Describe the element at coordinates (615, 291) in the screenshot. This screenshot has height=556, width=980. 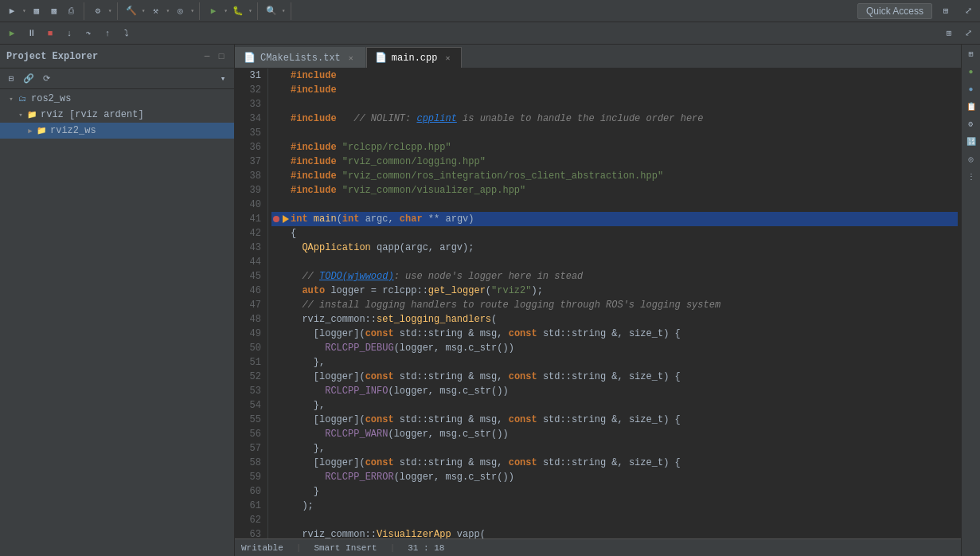
I see `code-line-46: auto logger = rclcpp::get_logger("rviz2"…` at that location.